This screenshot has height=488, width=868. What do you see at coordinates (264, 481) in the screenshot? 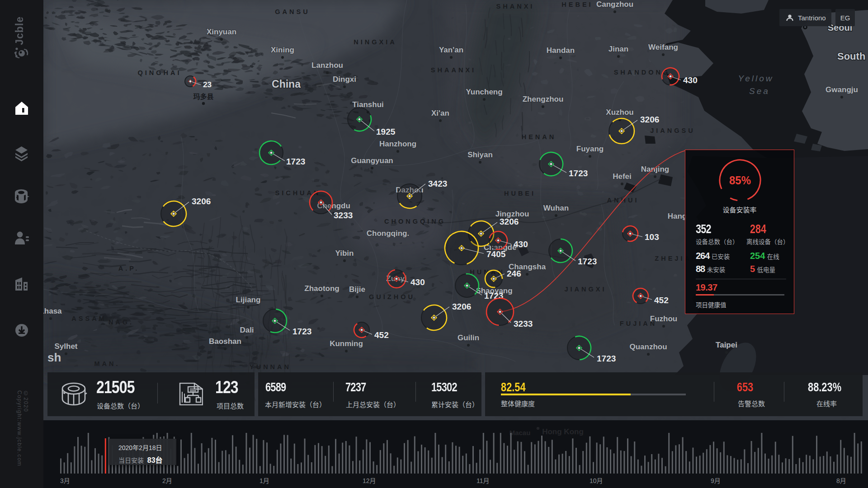
I see `svg-text: 1月` at bounding box center [264, 481].